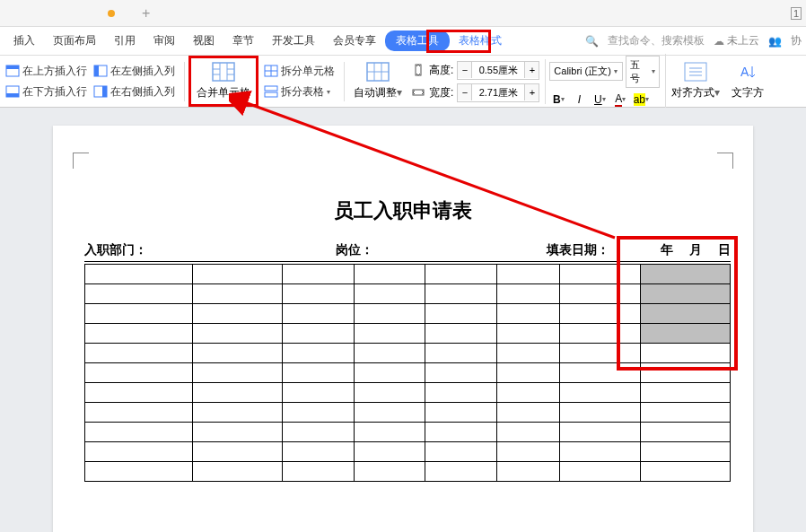 This screenshot has height=532, width=806. Describe the element at coordinates (465, 70) in the screenshot. I see `height-minus: −` at that location.